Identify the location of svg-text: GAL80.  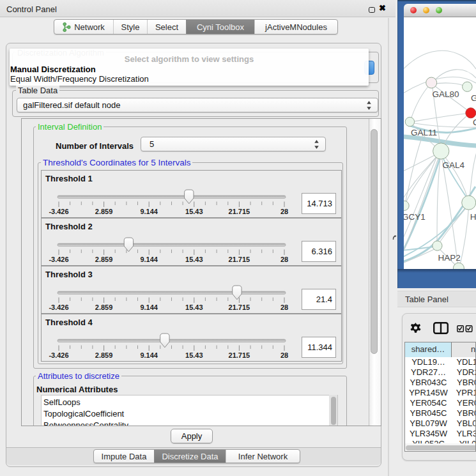
(445, 95).